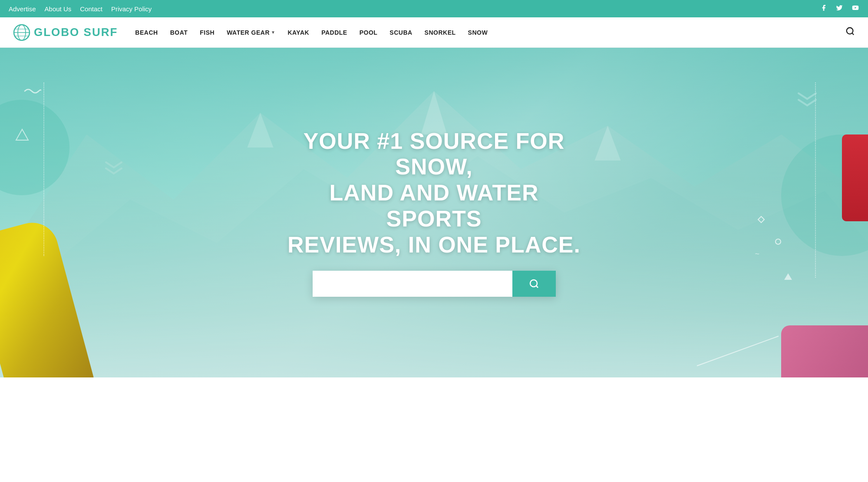 The image size is (868, 482). What do you see at coordinates (23, 9) in the screenshot?
I see `advertise-link: Advertise` at bounding box center [23, 9].